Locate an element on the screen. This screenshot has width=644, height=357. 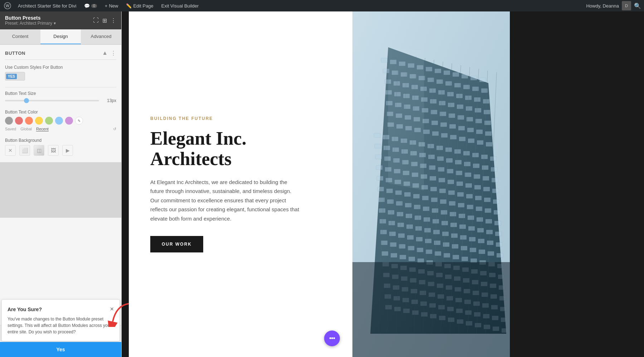
saved-colors-tab: Saved is located at coordinates (11, 129).